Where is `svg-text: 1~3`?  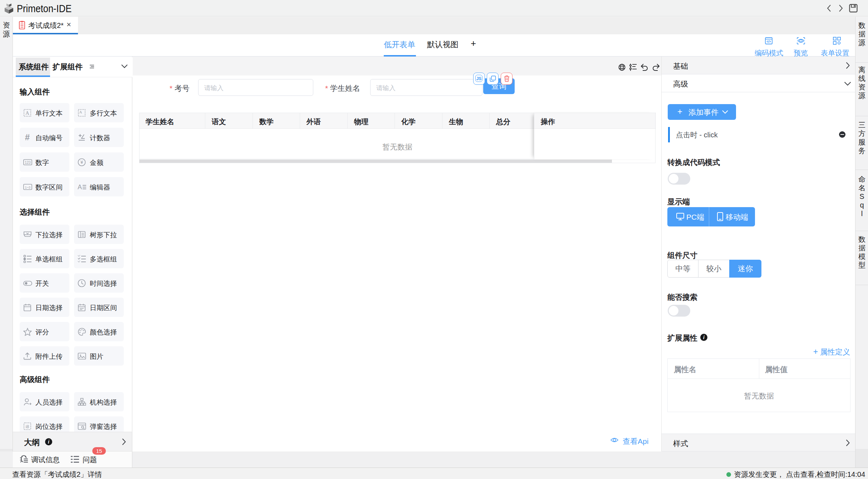 svg-text: 1~3 is located at coordinates (28, 187).